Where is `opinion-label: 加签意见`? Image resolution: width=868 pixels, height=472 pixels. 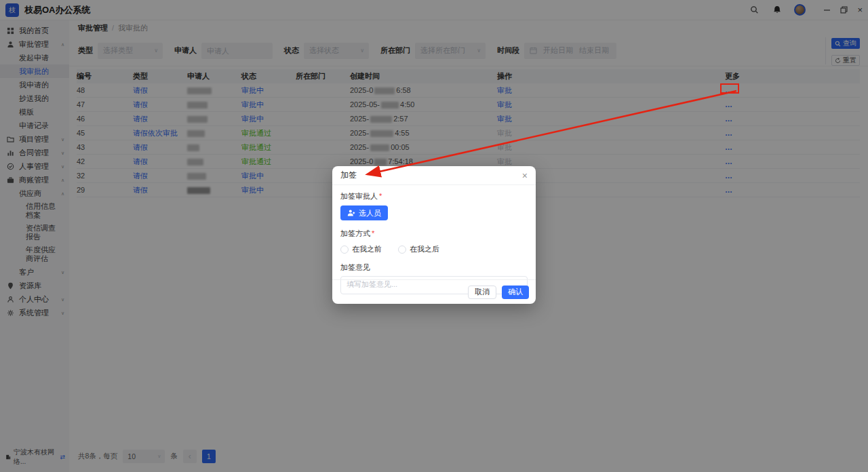
opinion-label: 加签意见 is located at coordinates (434, 267).